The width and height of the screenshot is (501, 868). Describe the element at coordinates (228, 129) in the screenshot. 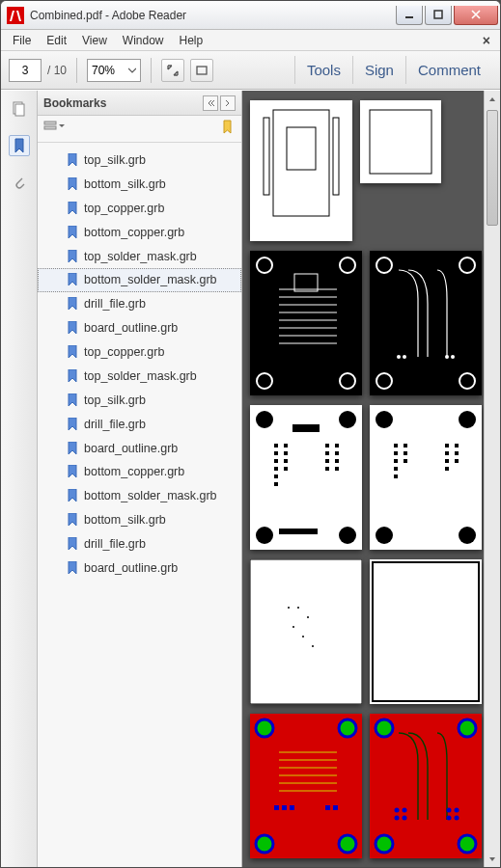

I see `new-bookmark-button` at that location.